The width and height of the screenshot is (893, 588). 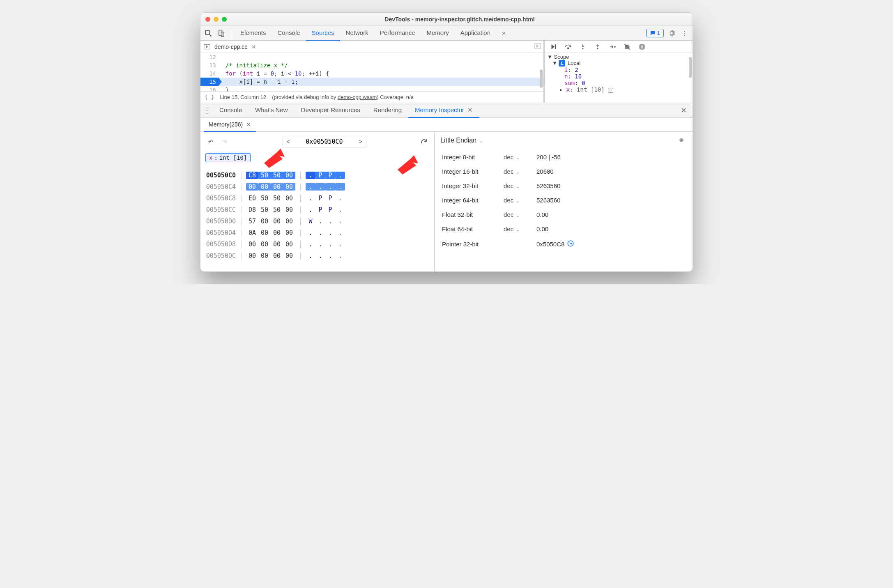 I want to click on more-tabs-icon, so click(x=538, y=47).